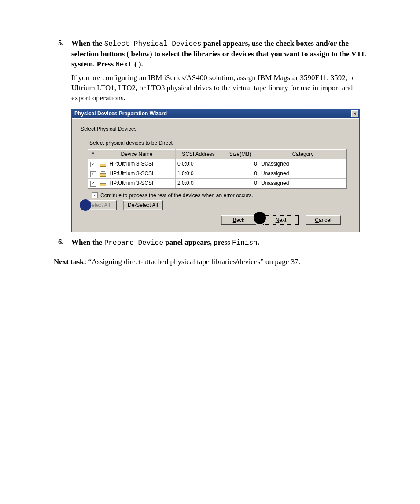  I want to click on next-task-text: “Assigning direct-attached physical tape…, so click(193, 261).